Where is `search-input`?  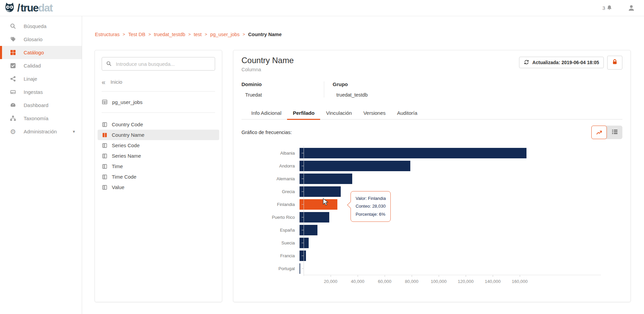 search-input is located at coordinates (158, 64).